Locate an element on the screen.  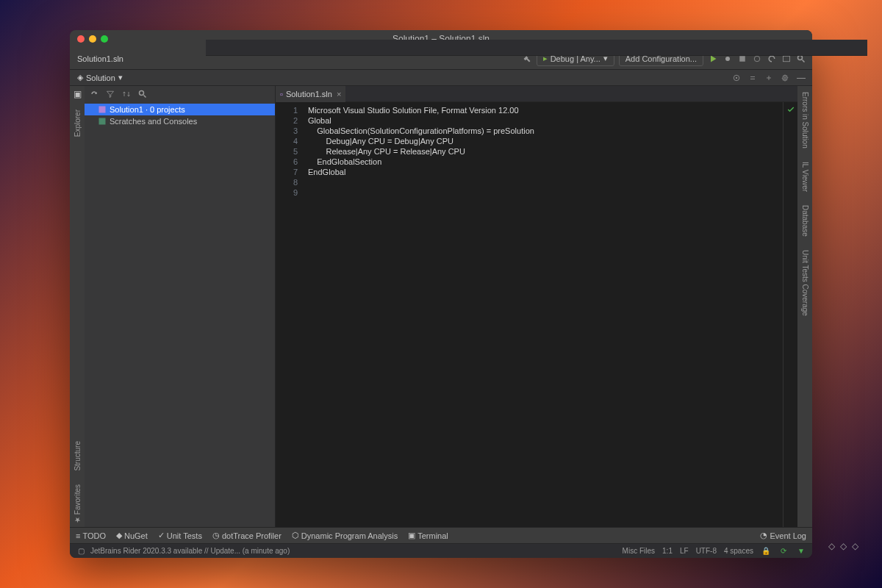
expand-icon is located at coordinates (769, 78).